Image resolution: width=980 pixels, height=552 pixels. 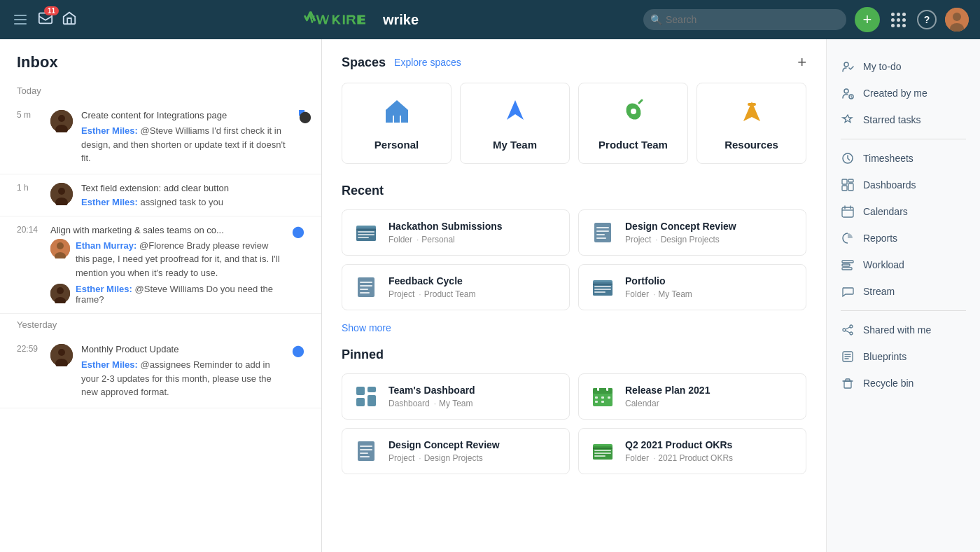 I want to click on space-card-personal: Personal, so click(x=396, y=123).